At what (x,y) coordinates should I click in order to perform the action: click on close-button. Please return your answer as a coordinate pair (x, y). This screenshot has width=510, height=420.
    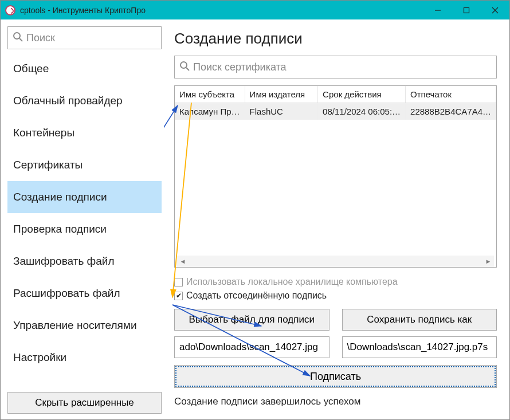
    Looking at the image, I should click on (495, 10).